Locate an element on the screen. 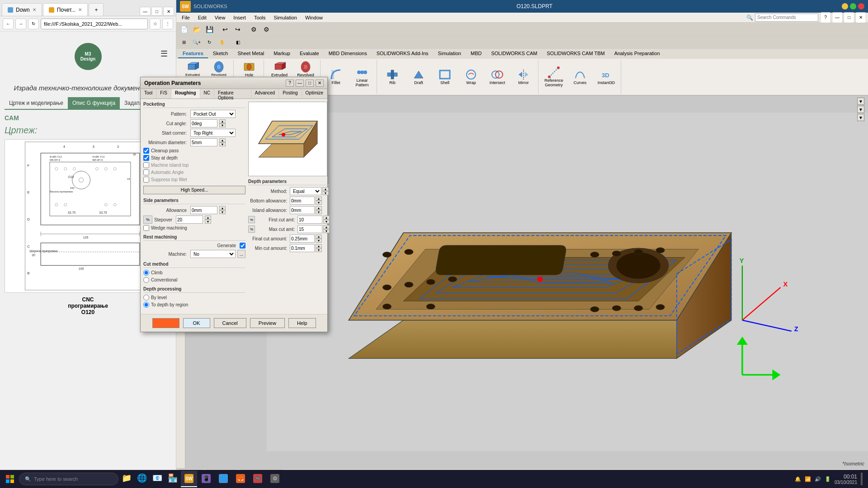  options-btn: ⚙ is located at coordinates (266, 29).